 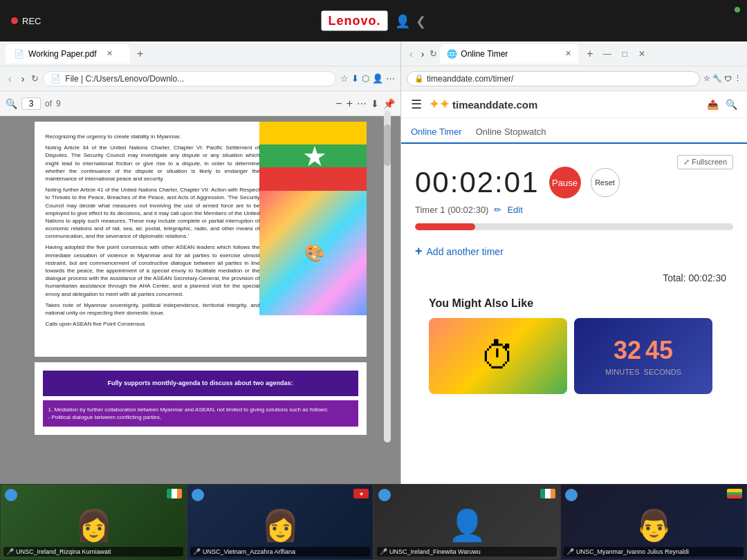 I want to click on lenovo-icon: 👤, so click(x=403, y=21).